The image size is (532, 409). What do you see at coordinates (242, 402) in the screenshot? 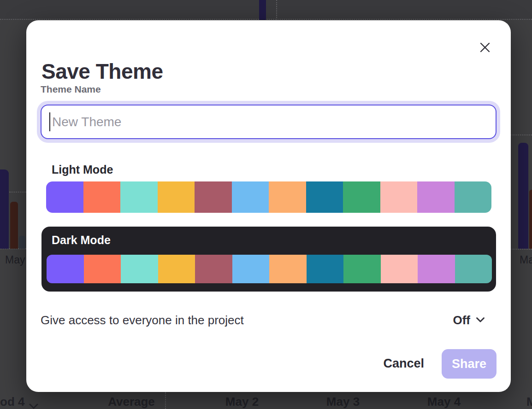
I see `backdrop-axis-label: May 2` at bounding box center [242, 402].